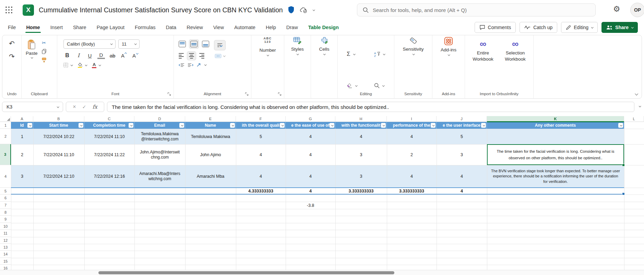 The width and height of the screenshot is (644, 275). I want to click on cell-h2: 4, so click(361, 136).